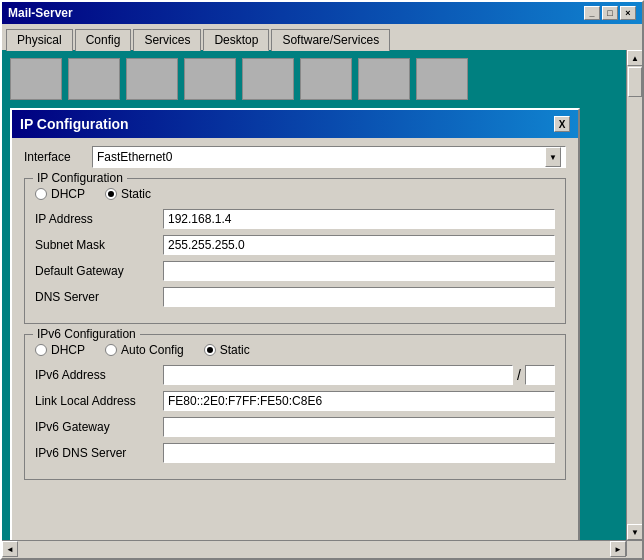 The image size is (644, 560). What do you see at coordinates (95, 427) in the screenshot?
I see `ipv6-gateway-label: IPv6 Gateway` at bounding box center [95, 427].